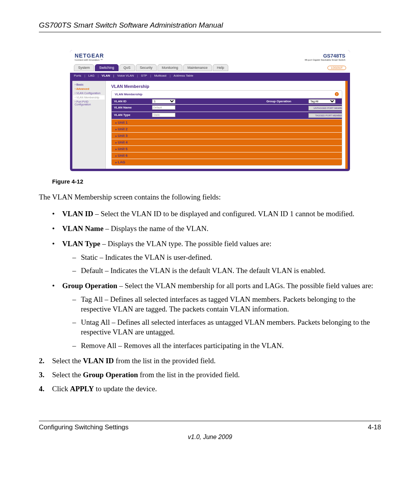 This screenshot has width=420, height=504. Describe the element at coordinates (325, 108) in the screenshot. I see `untagged-members-button: UNTAGGED PORT MEMBERS` at that location.